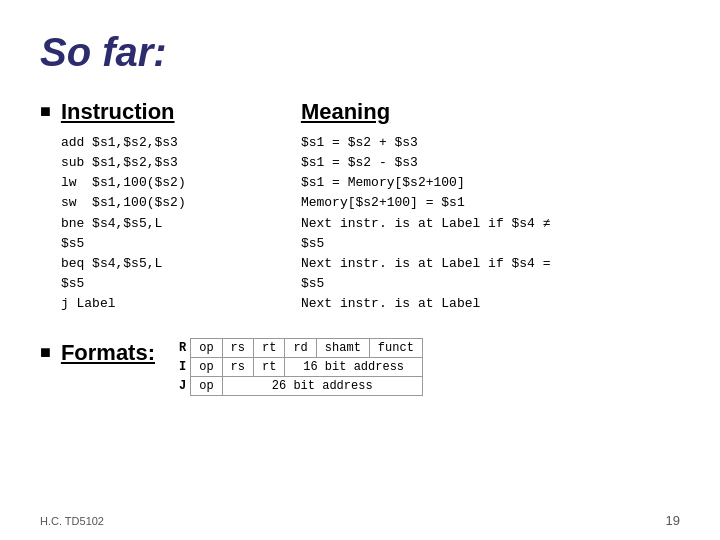  What do you see at coordinates (181, 224) in the screenshot?
I see `instr-5: bne $s4,$s5,L` at bounding box center [181, 224].